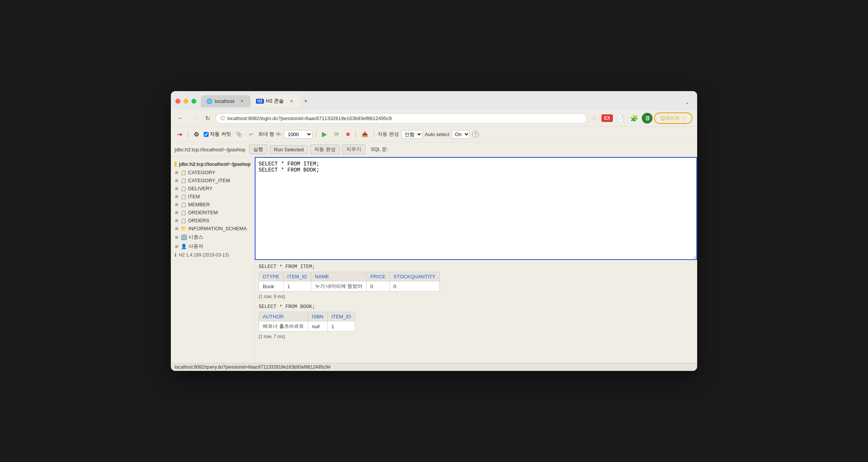 This screenshot has height=462, width=868. I want to click on result-block-1: SELECT * FROM ITEM; DTYPE ITEM_ID NAME P…, so click(476, 281).